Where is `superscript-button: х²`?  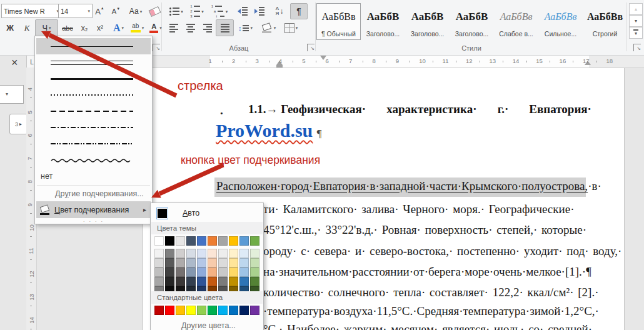
superscript-button: х² is located at coordinates (100, 28).